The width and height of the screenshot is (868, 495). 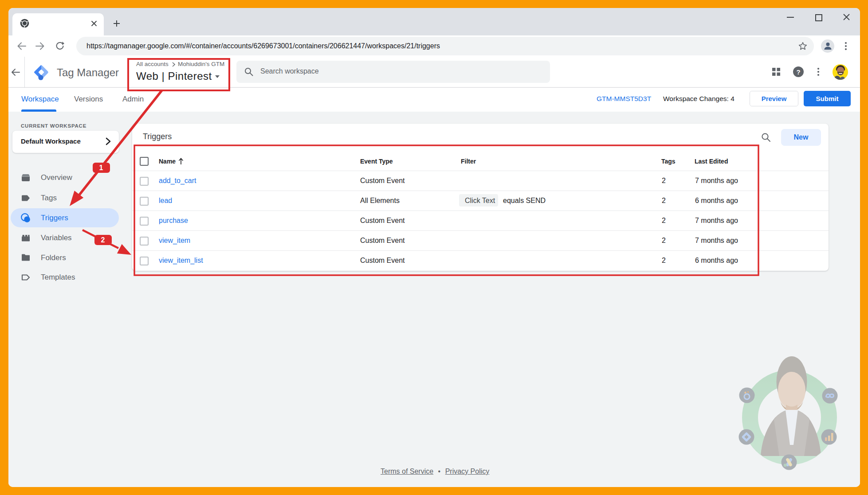 What do you see at coordinates (101, 168) in the screenshot?
I see `svg-text: 1` at bounding box center [101, 168].